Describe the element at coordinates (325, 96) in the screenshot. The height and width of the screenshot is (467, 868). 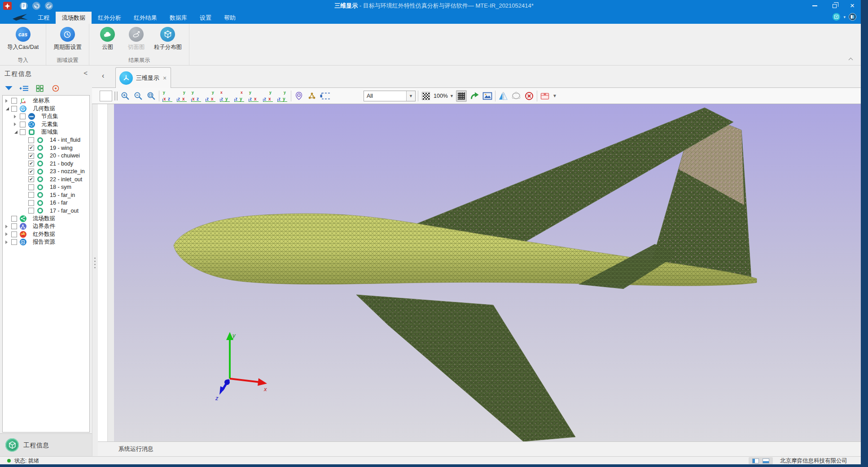
I see `box-select-icon` at that location.